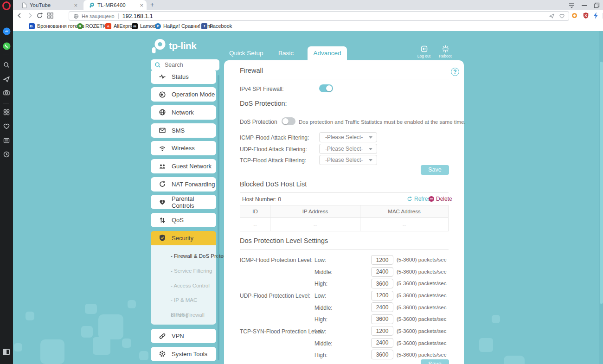  What do you see at coordinates (574, 16) in the screenshot?
I see `extension-orange-icon` at bounding box center [574, 16].